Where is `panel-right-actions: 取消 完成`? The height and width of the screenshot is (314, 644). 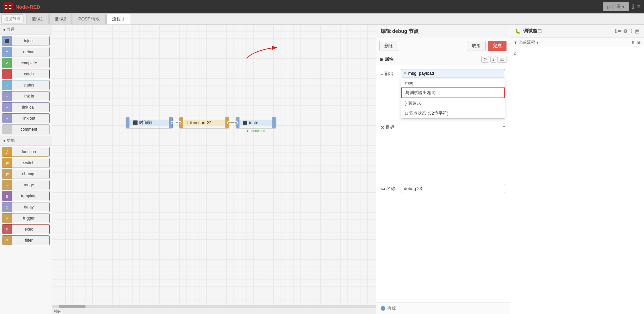
panel-right-actions: 取消 完成 is located at coordinates (487, 46).